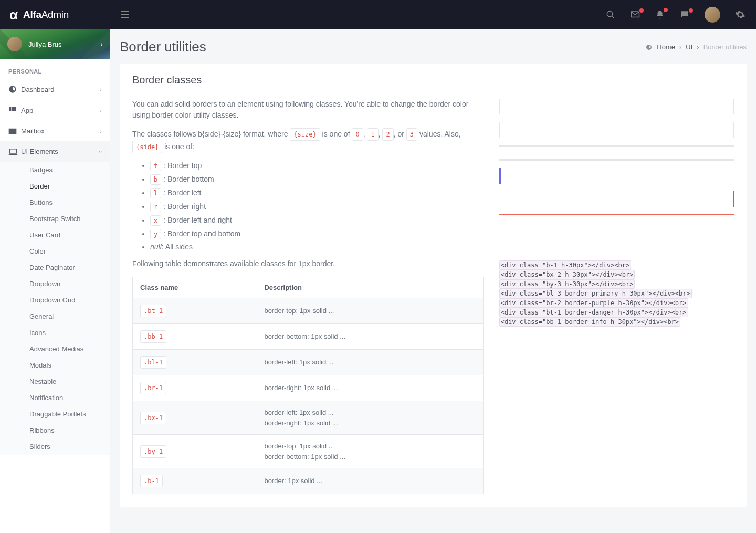 This screenshot has width=756, height=533. I want to click on sidebar-toggle, so click(125, 15).